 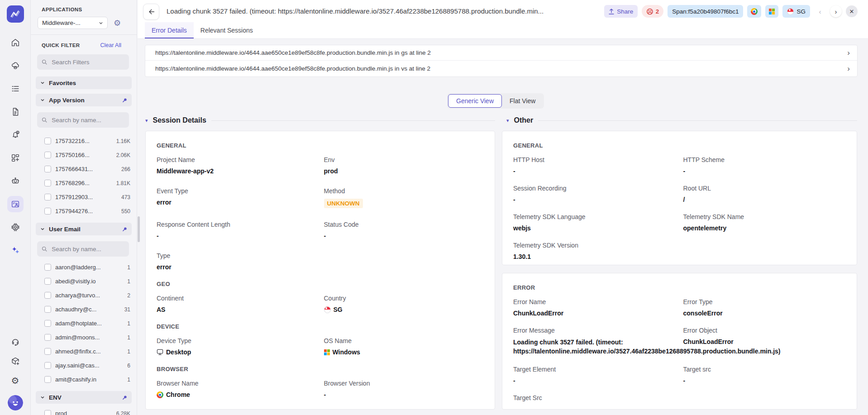 What do you see at coordinates (84, 310) in the screenshot?
I see `list-item: achaudhry@c...31` at bounding box center [84, 310].